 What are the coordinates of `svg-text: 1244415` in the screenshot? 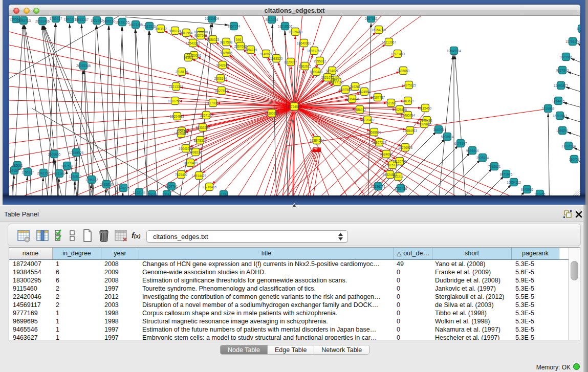 It's located at (559, 101).